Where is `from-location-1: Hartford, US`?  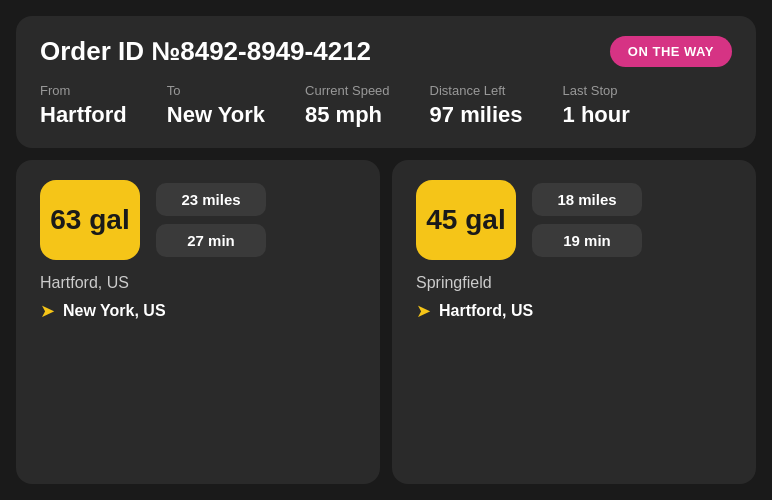 from-location-1: Hartford, US is located at coordinates (198, 283).